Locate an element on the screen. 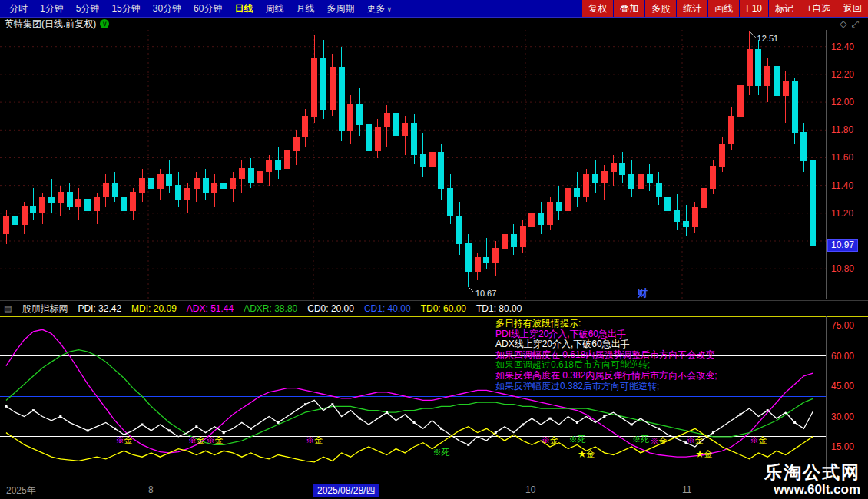 The height and width of the screenshot is (499, 868). indicator-note-line: 如果反弹高度在 0.382内属反弹行情后市方向不会改变; is located at coordinates (607, 376).